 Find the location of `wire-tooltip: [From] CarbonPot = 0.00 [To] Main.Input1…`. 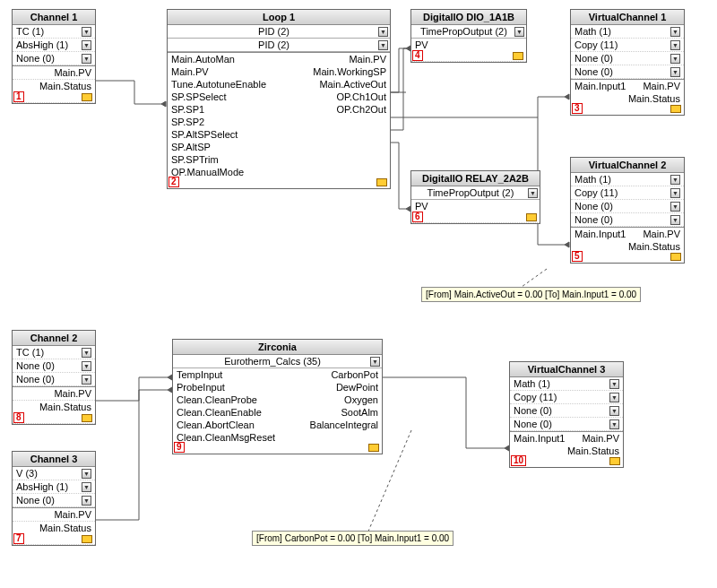

wire-tooltip: [From] CarbonPot = 0.00 [To] Main.Input1… is located at coordinates (353, 538).